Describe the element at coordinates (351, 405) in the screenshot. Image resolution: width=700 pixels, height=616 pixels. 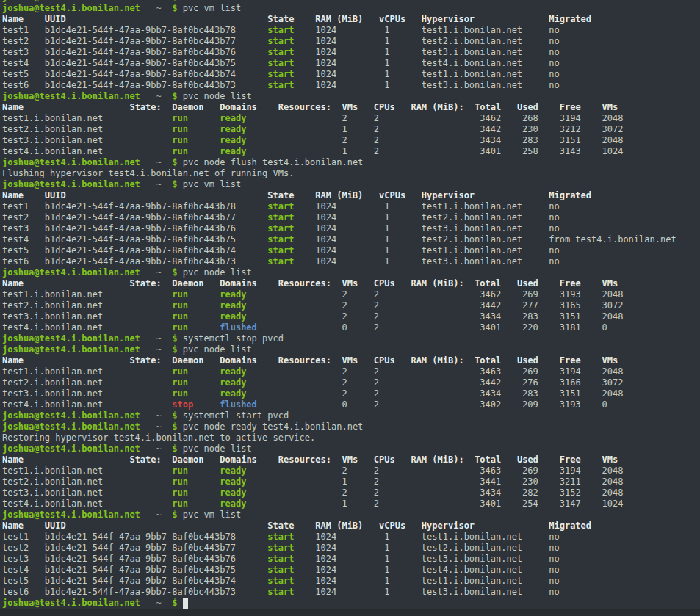
I see `table-line: test4.i.bonilan.net stop flushed 0 2 340…` at that location.